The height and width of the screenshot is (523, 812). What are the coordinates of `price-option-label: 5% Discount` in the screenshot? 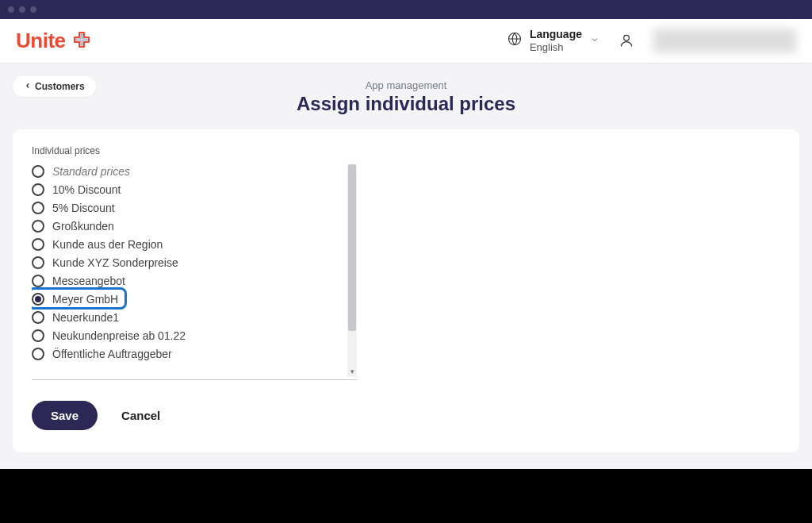 It's located at (84, 208).